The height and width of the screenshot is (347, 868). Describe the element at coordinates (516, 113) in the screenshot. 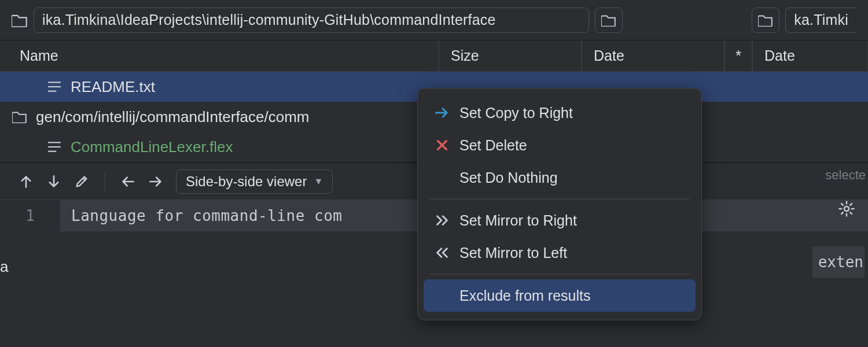

I see `ctx-label: Set Copy to Right` at that location.